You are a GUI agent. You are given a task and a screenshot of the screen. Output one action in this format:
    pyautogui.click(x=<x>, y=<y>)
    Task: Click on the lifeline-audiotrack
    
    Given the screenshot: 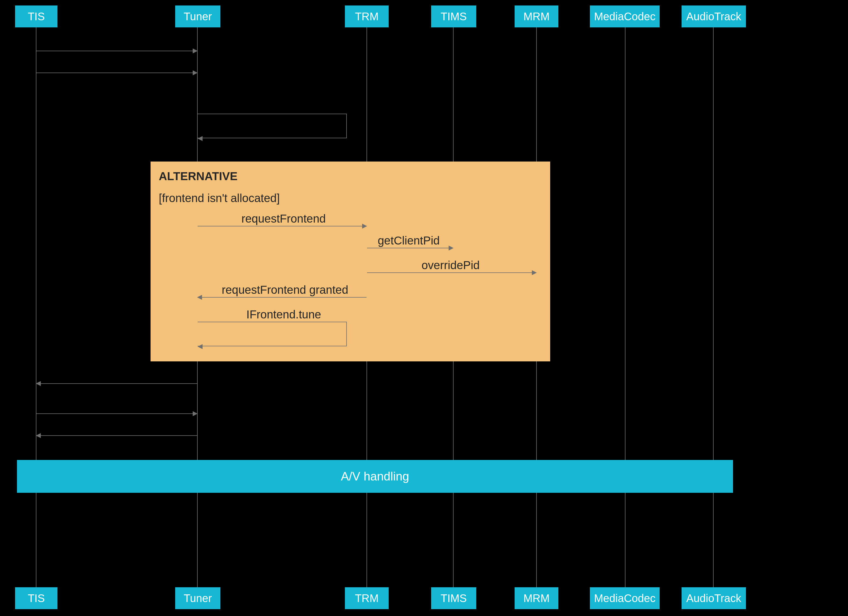 What is the action you would take?
    pyautogui.click(x=713, y=307)
    